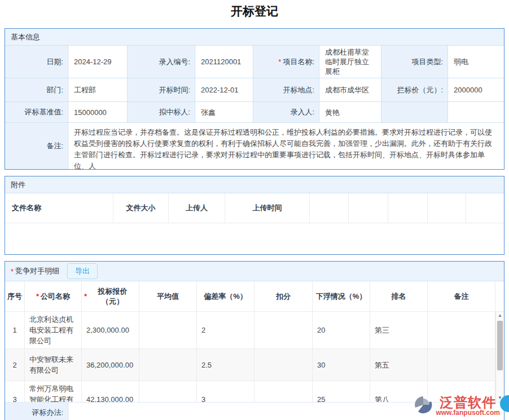  Describe the element at coordinates (37, 62) in the screenshot. I see `date-label: 日期:` at that location.